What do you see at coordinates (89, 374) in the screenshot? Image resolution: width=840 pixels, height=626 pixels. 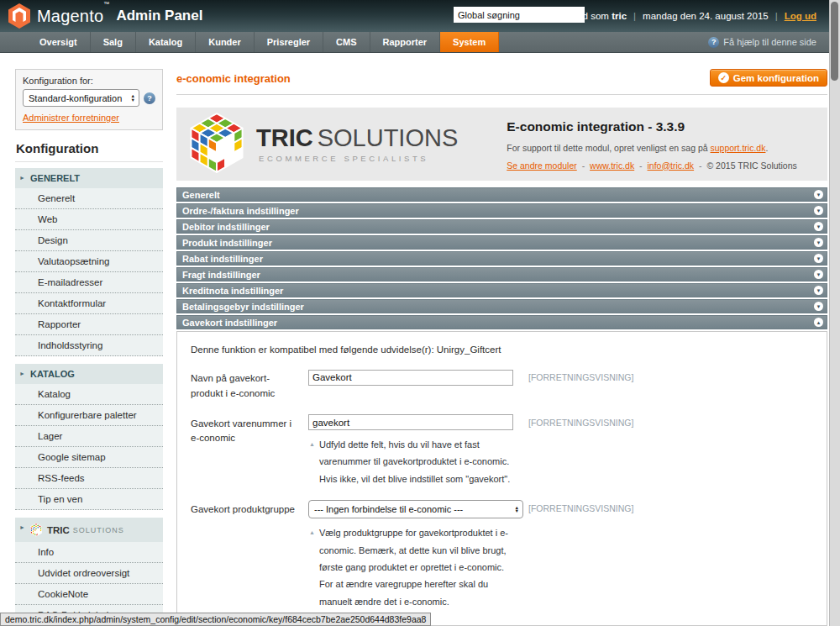 I see `section-header-katalog: KATALOG` at bounding box center [89, 374].